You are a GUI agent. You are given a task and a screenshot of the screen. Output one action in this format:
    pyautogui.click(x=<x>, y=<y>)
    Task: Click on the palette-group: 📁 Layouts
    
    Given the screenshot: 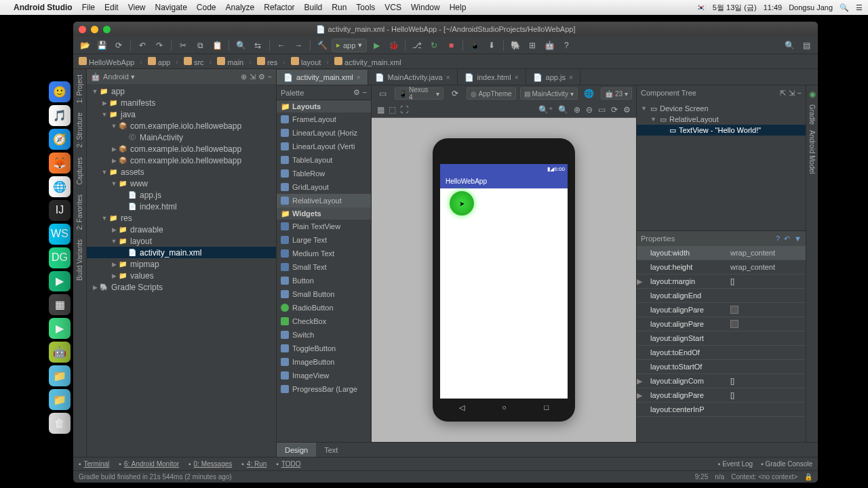 What is the action you would take?
    pyautogui.click(x=324, y=106)
    